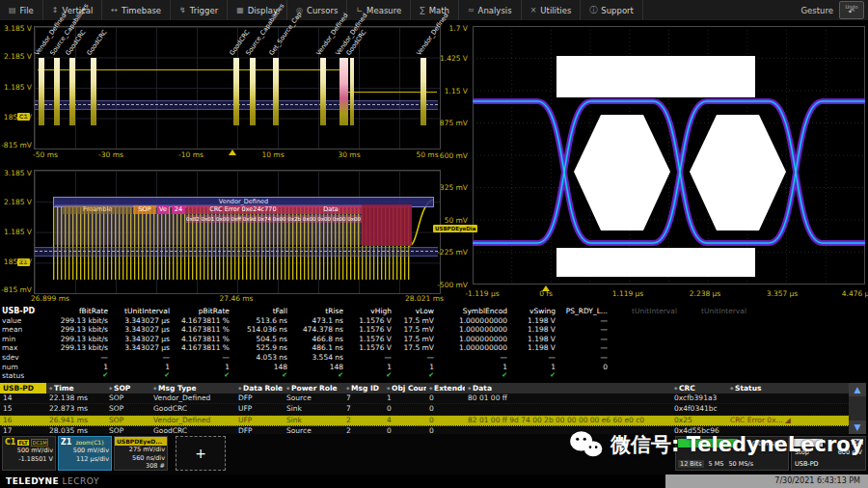  Describe the element at coordinates (21, 10) in the screenshot. I see `menu-item: ▤ File` at that location.